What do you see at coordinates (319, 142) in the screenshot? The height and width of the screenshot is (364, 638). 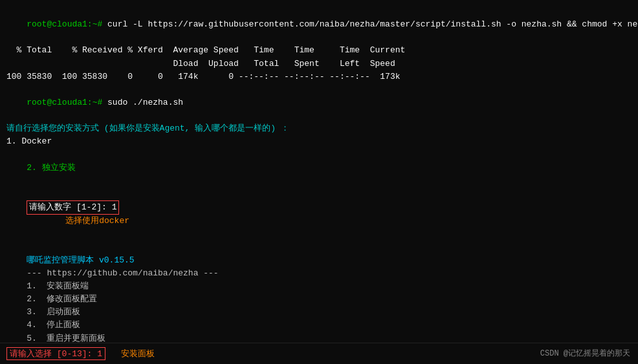 I see `option-docker: 1. Docker` at bounding box center [319, 142].